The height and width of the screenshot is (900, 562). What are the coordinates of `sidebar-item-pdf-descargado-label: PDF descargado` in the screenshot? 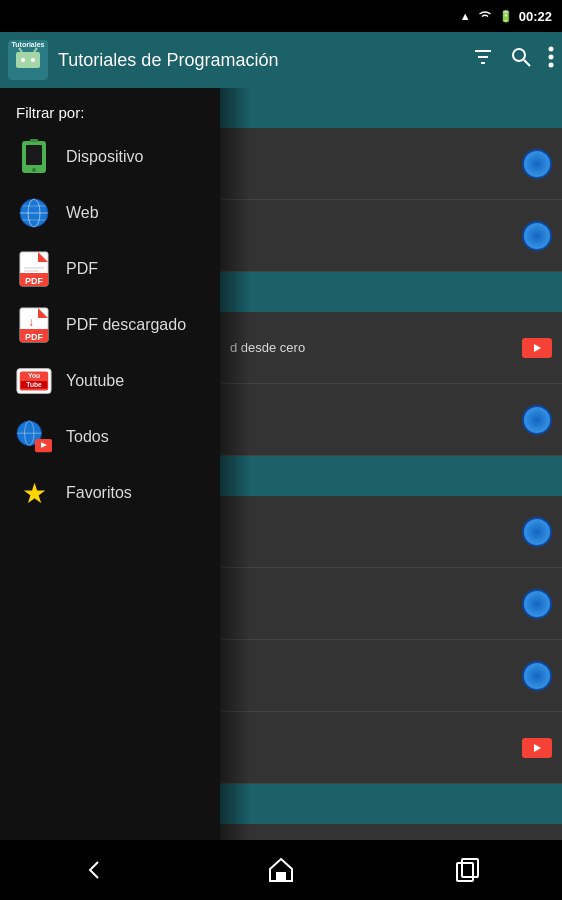 It's located at (126, 325).